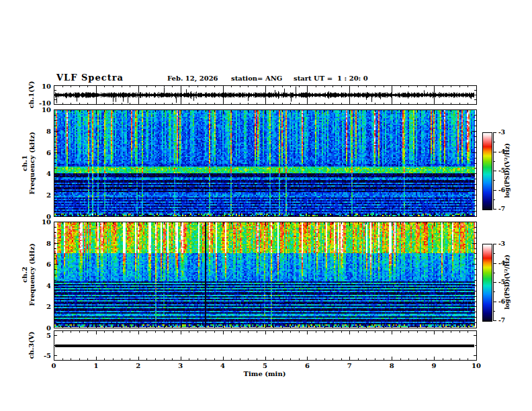 This screenshot has height=411, width=532. Describe the element at coordinates (38, 356) in the screenshot. I see `ch3-wave-ytick: -5` at that location.